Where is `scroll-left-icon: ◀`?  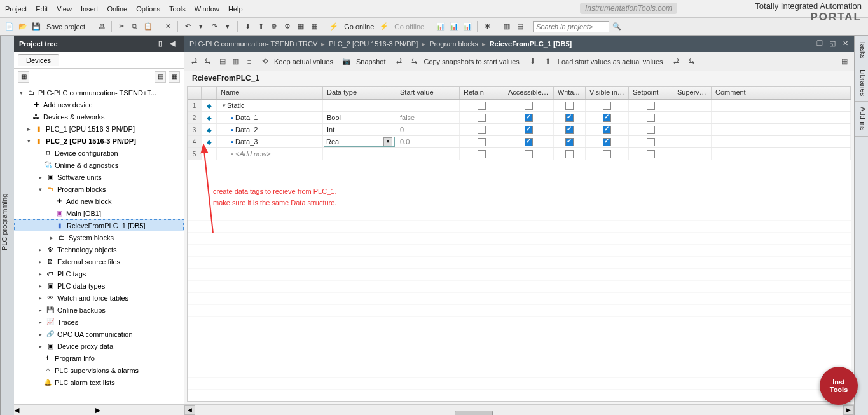
scroll-left-icon: ◀ is located at coordinates (189, 411).